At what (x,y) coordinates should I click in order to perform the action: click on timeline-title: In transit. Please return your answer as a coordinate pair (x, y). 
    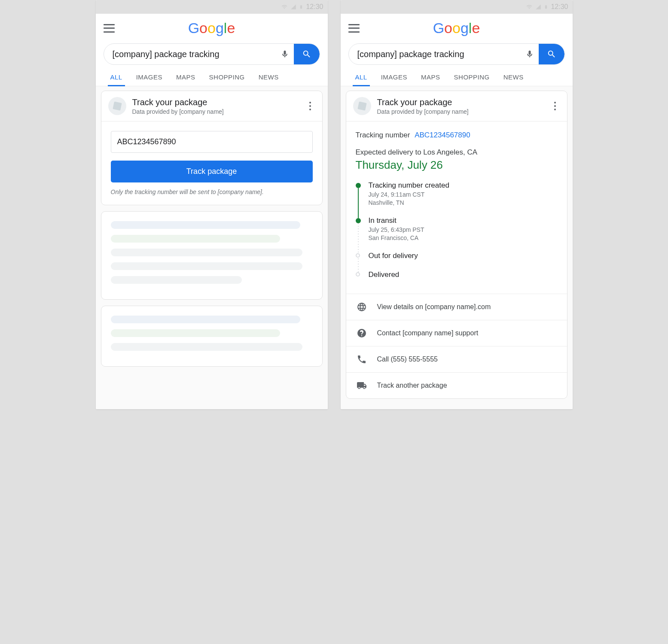
    Looking at the image, I should click on (463, 221).